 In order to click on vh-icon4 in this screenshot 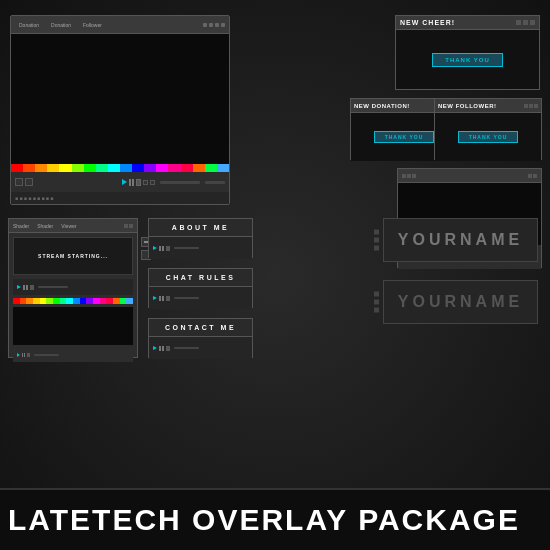, I will do `click(530, 176)`.